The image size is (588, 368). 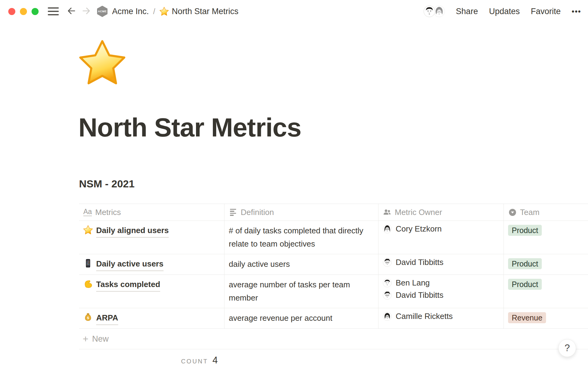 What do you see at coordinates (152, 291) in the screenshot?
I see `metric-cell: Tasks completed` at bounding box center [152, 291].